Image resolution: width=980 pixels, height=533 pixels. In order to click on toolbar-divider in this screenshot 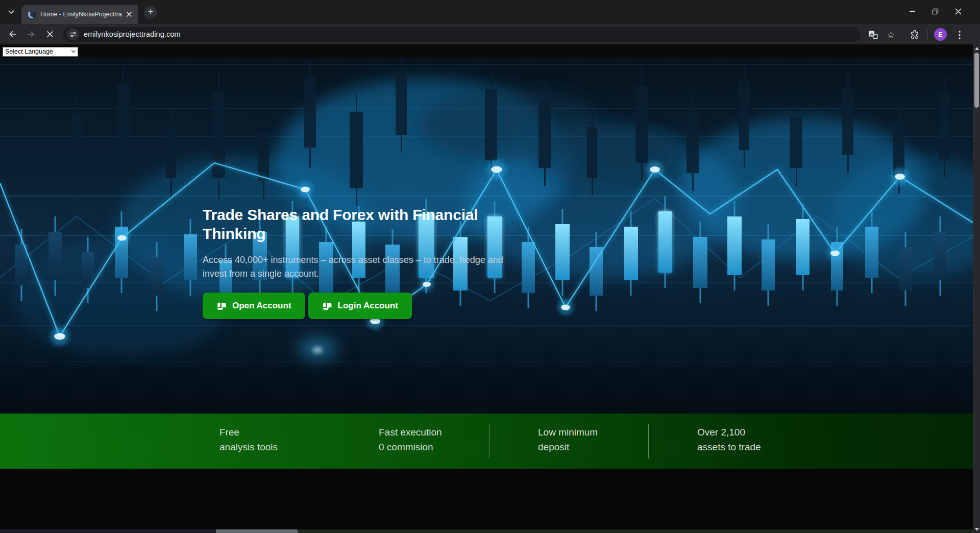, I will do `click(928, 35)`.